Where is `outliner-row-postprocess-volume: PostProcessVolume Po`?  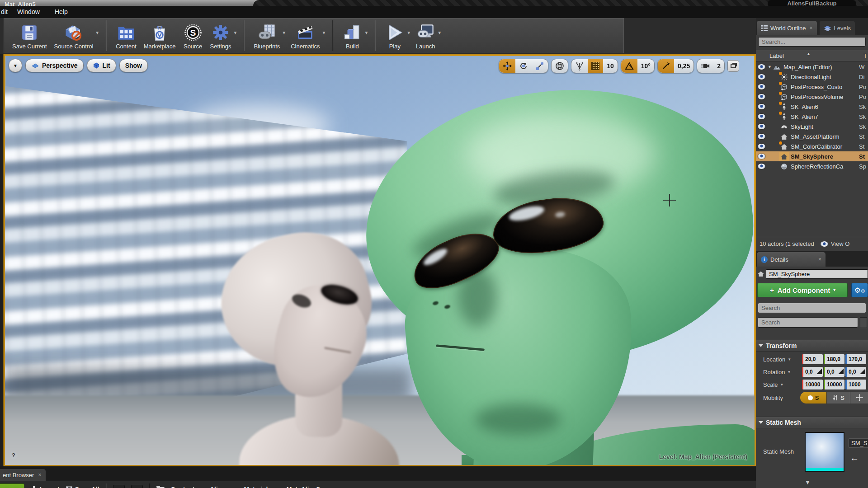
outliner-row-postprocess-volume: PostProcessVolume Po is located at coordinates (812, 97).